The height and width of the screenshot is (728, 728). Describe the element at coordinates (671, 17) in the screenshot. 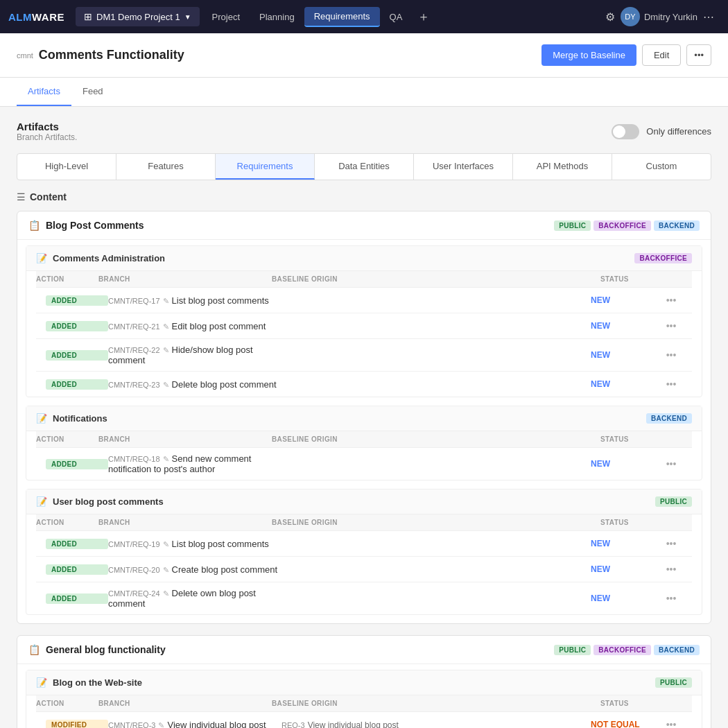

I see `user-name: Dmitry Yurkin` at that location.